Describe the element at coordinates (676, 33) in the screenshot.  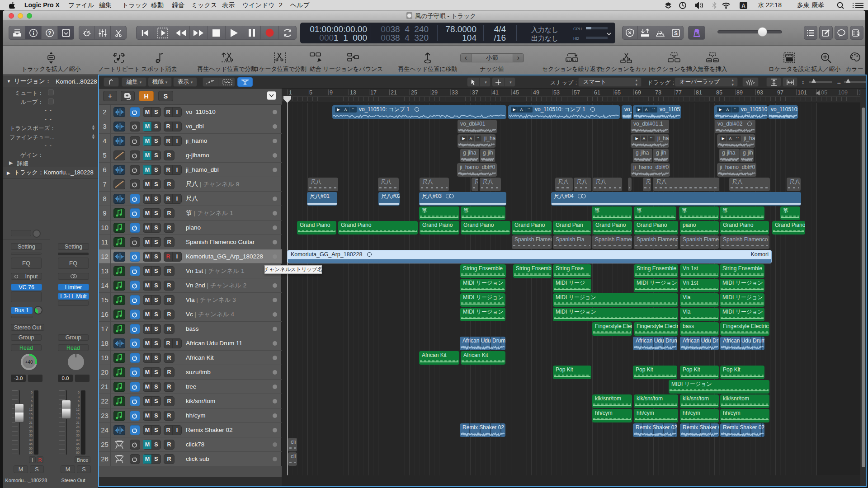
I see `svg-text: S` at that location.